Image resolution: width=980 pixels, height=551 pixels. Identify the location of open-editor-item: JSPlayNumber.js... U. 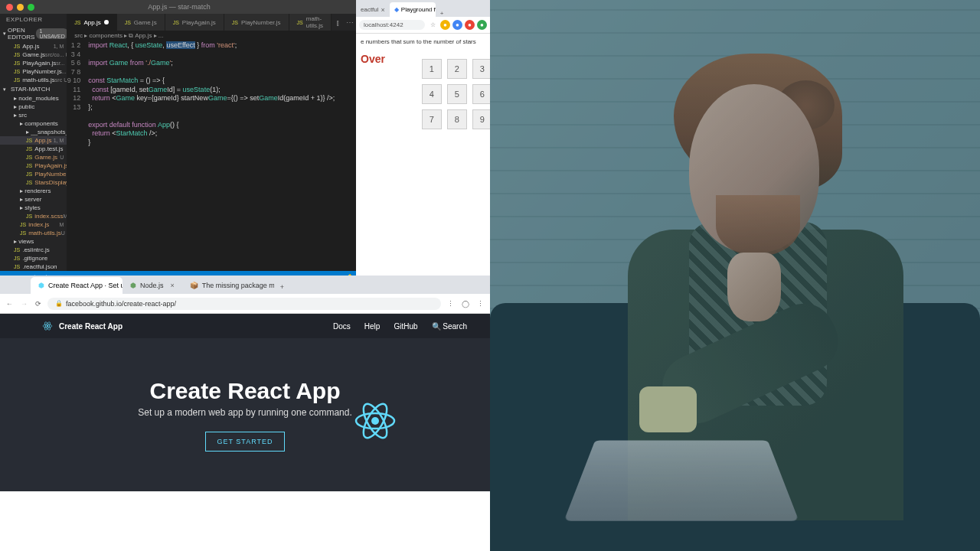
(34, 72).